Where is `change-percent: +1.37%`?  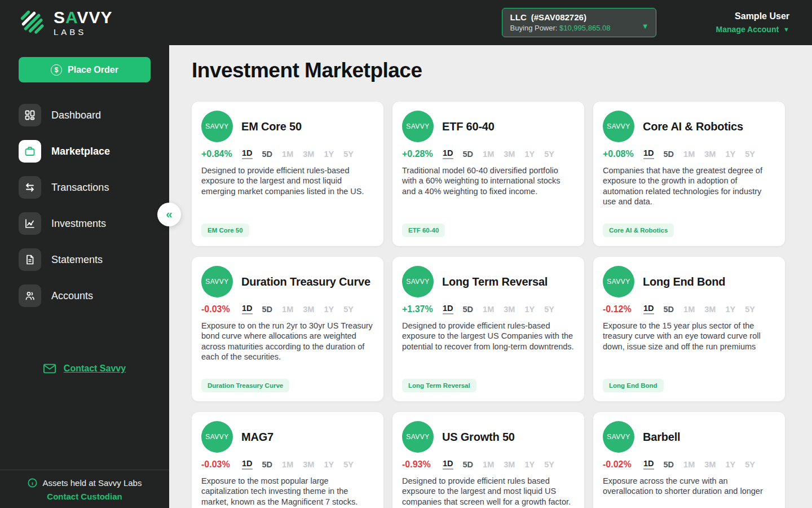 change-percent: +1.37% is located at coordinates (422, 309).